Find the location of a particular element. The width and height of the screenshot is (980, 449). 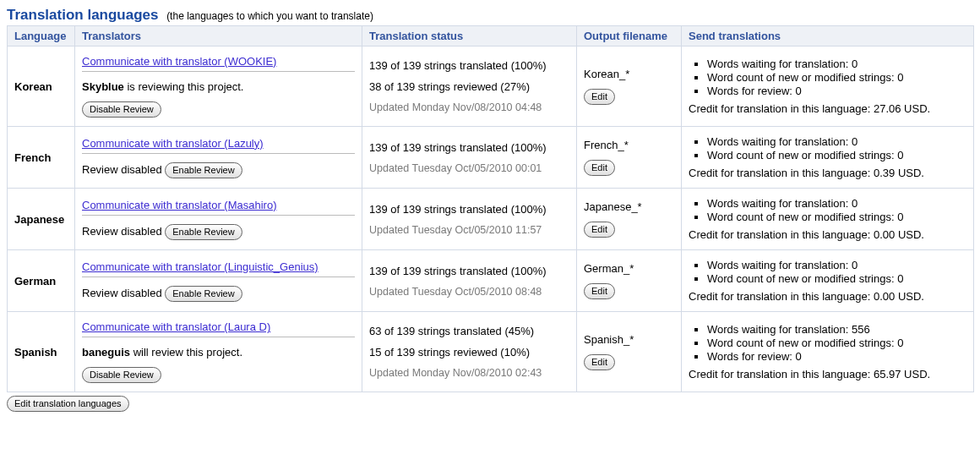

page-header: Translation languages (the languages to … is located at coordinates (490, 15).